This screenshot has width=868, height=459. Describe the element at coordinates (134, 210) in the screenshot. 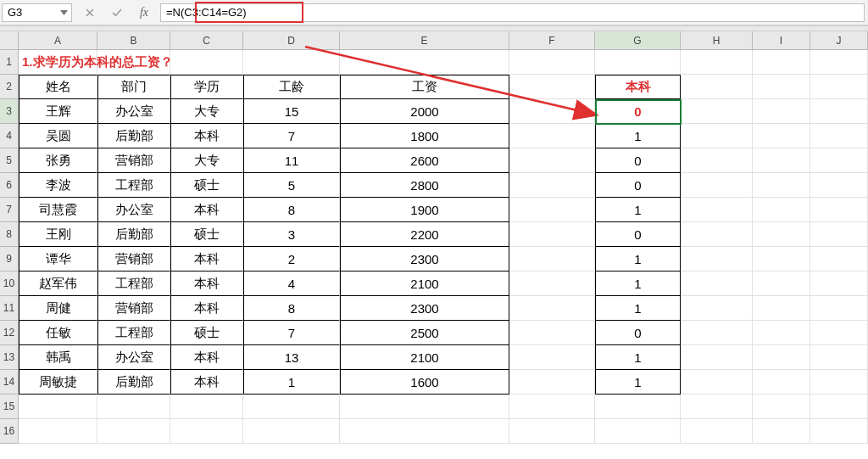

I see `cell-B7: 办公室` at that location.